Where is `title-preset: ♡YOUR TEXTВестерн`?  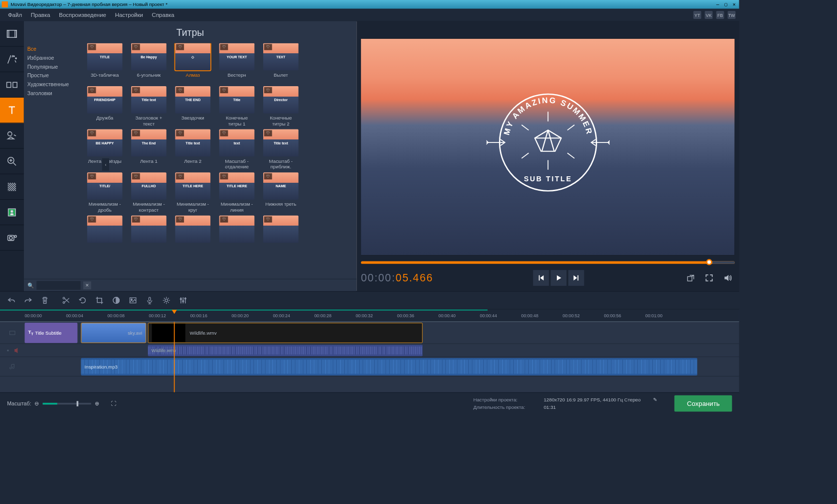 title-preset: ♡YOUR TEXTВестерн is located at coordinates (237, 64).